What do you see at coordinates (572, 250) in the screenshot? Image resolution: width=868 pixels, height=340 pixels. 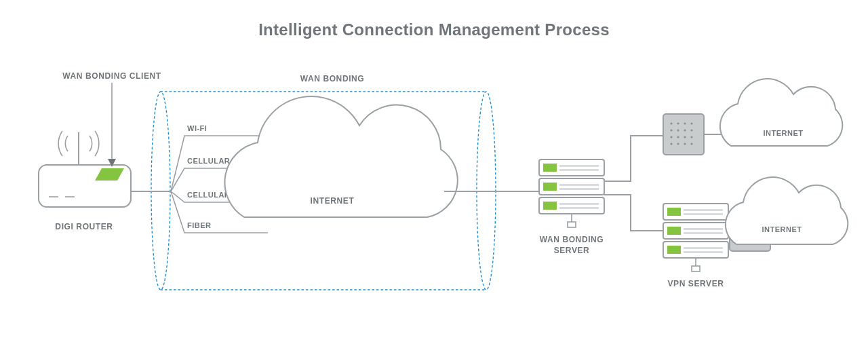 I see `wan-bonding-server-label2: SERVER` at bounding box center [572, 250].